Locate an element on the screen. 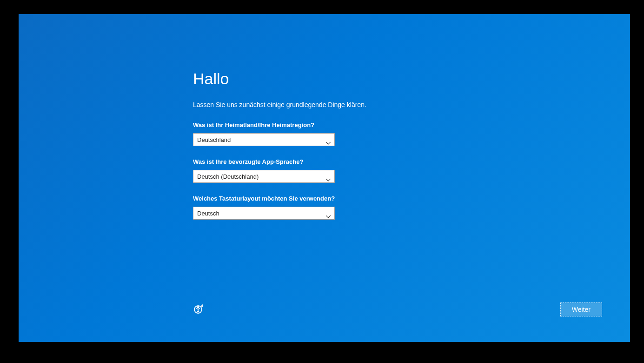  keyboard-dropdown: Deutsch is located at coordinates (264, 213).